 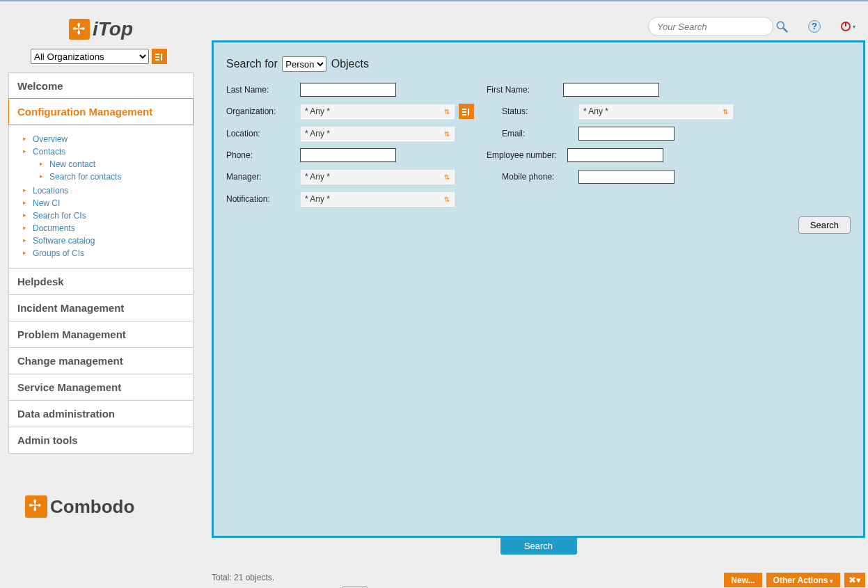 What do you see at coordinates (159, 56) in the screenshot?
I see `org-tree-button` at bounding box center [159, 56].